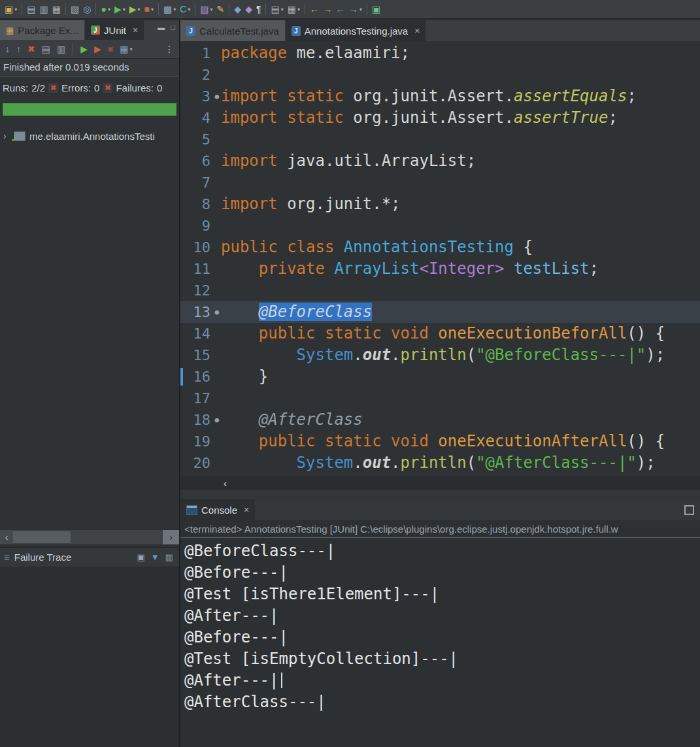 Image resolution: width=700 pixels, height=747 pixels. What do you see at coordinates (441, 75) in the screenshot?
I see `code-line: 2` at bounding box center [441, 75].